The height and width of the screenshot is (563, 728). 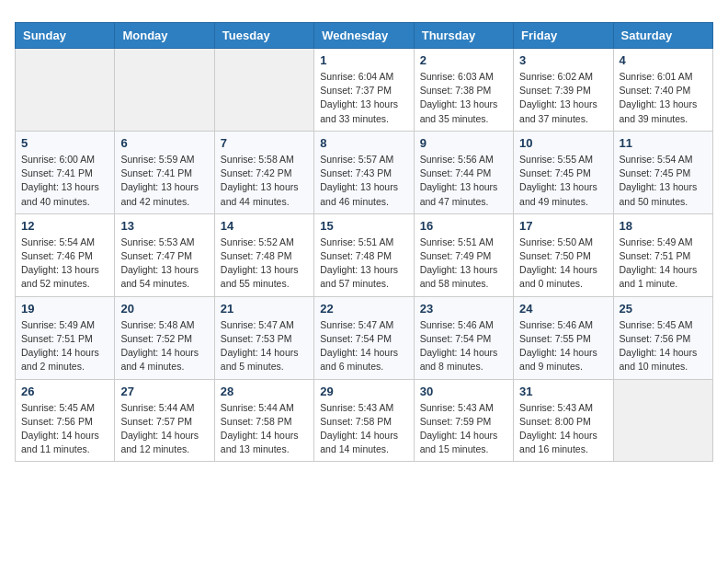 I want to click on calendar-cell: 12Sunrise: 5:54 AM Sunset: 7:46 PM Dayli…, so click(x=65, y=255).